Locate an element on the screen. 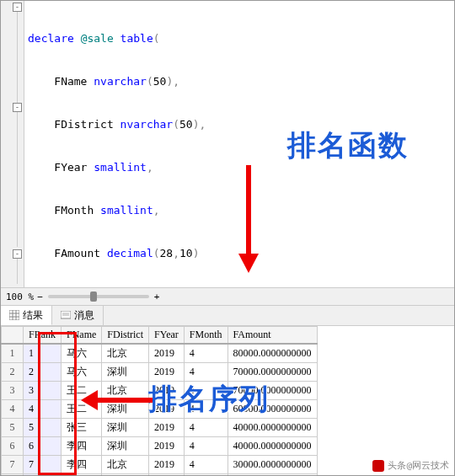 The image size is (455, 476). cell: 张三 is located at coordinates (82, 428).